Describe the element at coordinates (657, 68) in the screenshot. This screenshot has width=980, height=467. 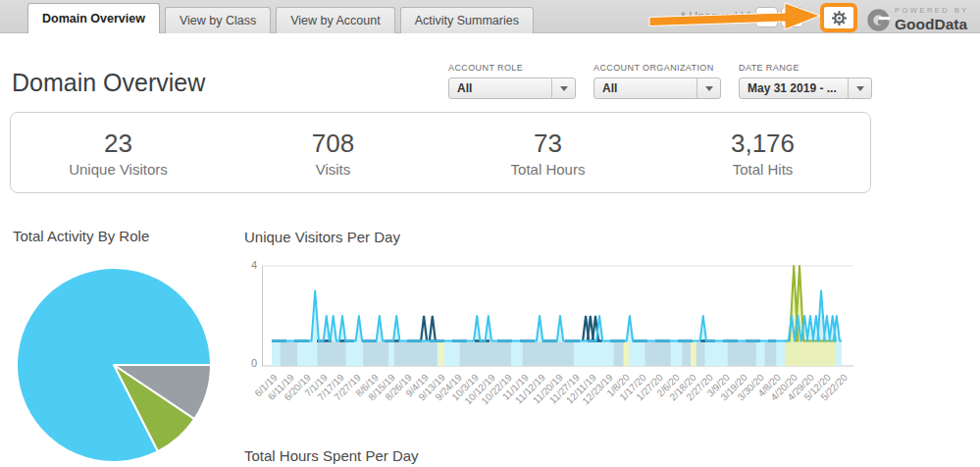
I see `filter-label: ACCOUNT ORGANIZATION` at that location.